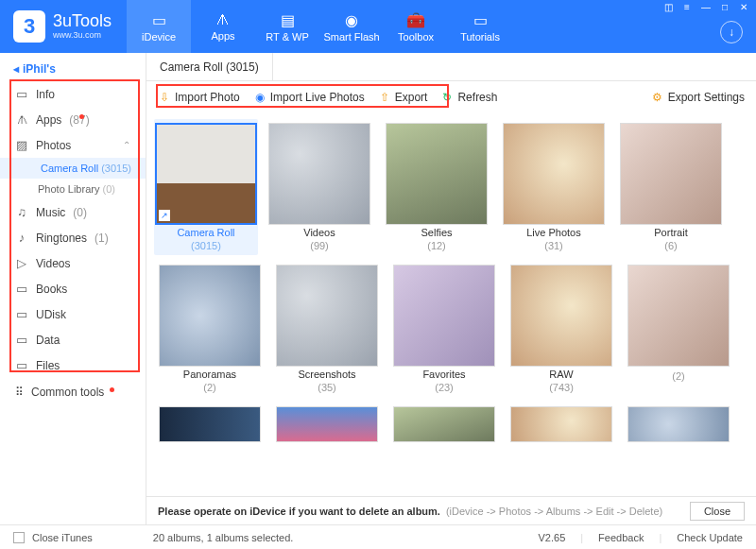 The height and width of the screenshot is (549, 756). What do you see at coordinates (62, 26) in the screenshot?
I see `logo-area: 3 3uTools www.3u.com` at bounding box center [62, 26].